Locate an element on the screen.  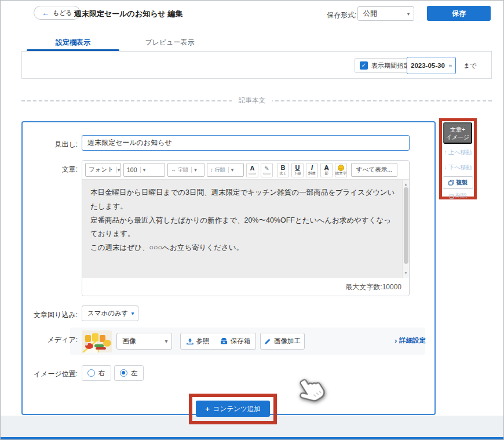
text-wrap-label: 文章回り込み: is located at coordinates (50, 315).